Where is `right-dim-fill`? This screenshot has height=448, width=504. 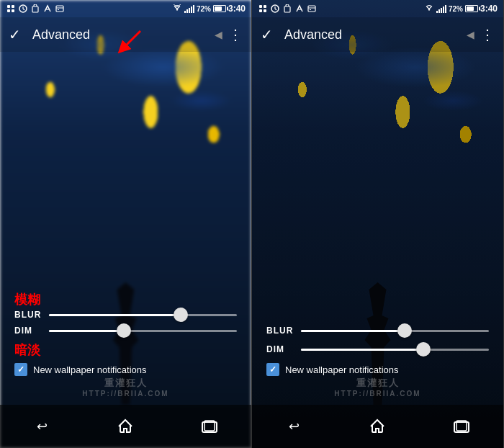 right-dim-fill is located at coordinates (362, 350).